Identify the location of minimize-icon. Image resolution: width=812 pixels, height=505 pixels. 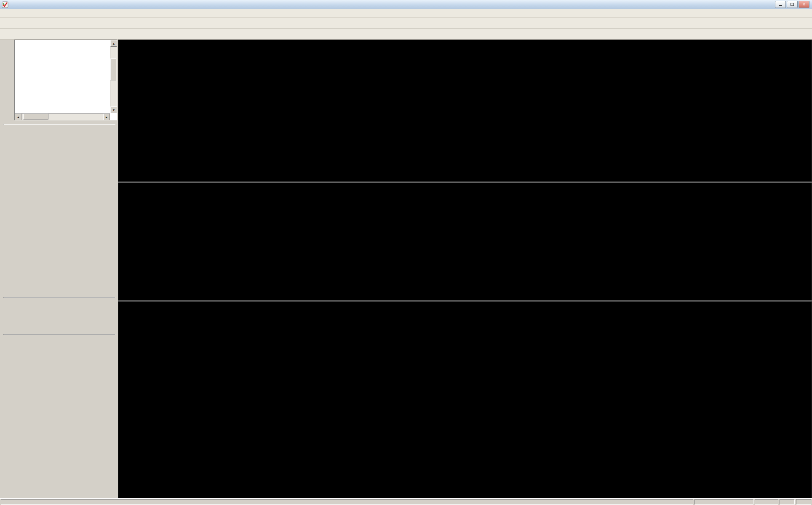
(780, 4).